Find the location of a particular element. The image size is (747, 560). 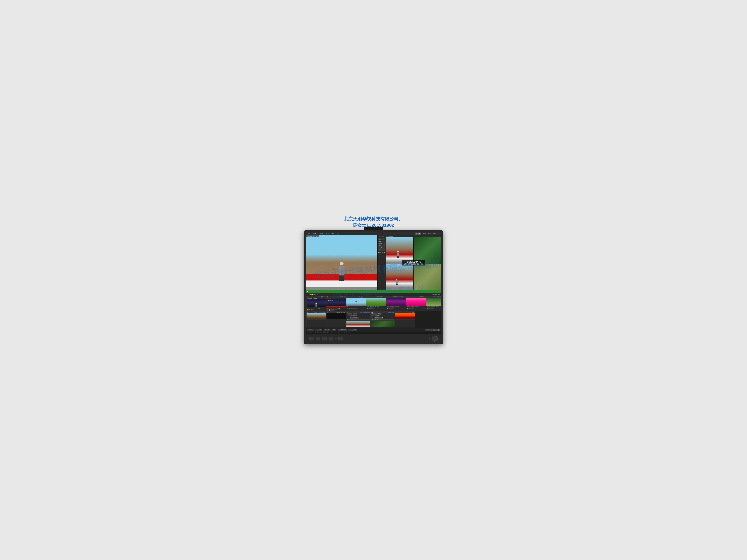

trans-num-3: 3 is located at coordinates (382, 252).